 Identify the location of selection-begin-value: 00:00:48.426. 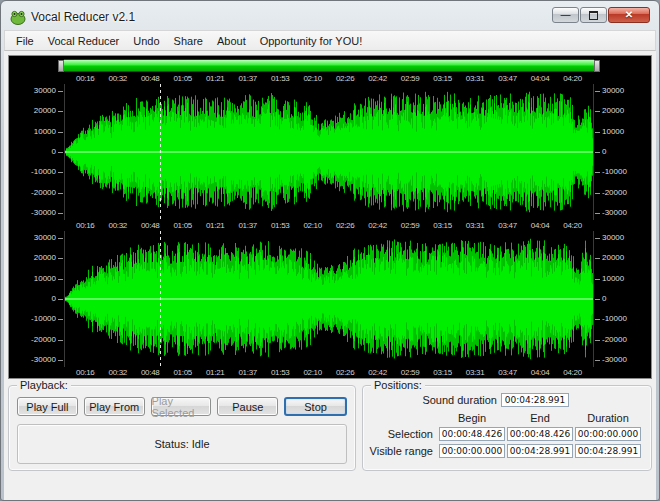
(472, 434).